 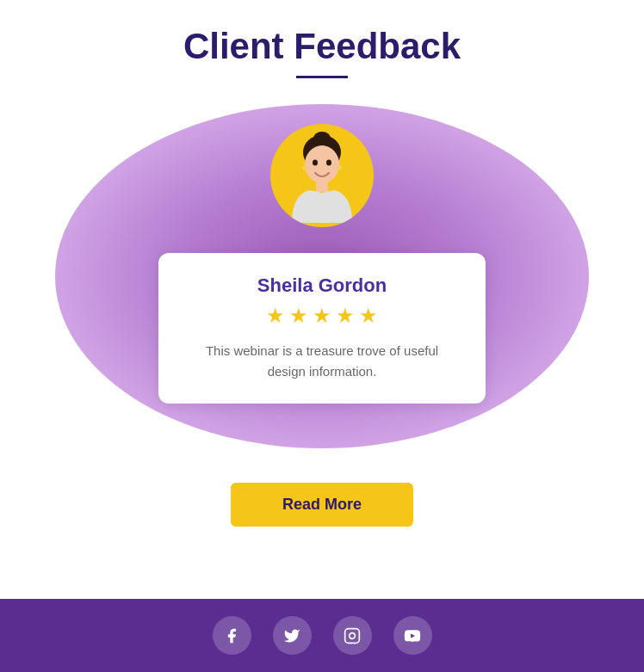 What do you see at coordinates (345, 316) in the screenshot?
I see `star-4: ★` at bounding box center [345, 316].